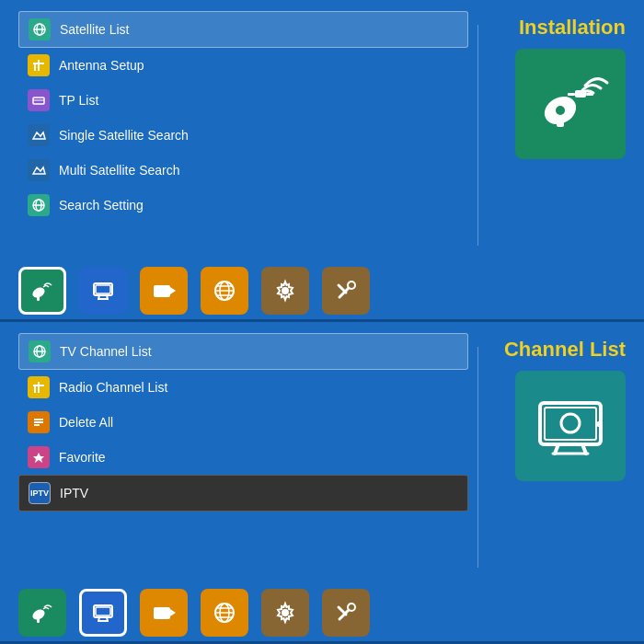  What do you see at coordinates (40, 493) in the screenshot?
I see `bottom-menu-icon-4: IPTV` at bounding box center [40, 493].